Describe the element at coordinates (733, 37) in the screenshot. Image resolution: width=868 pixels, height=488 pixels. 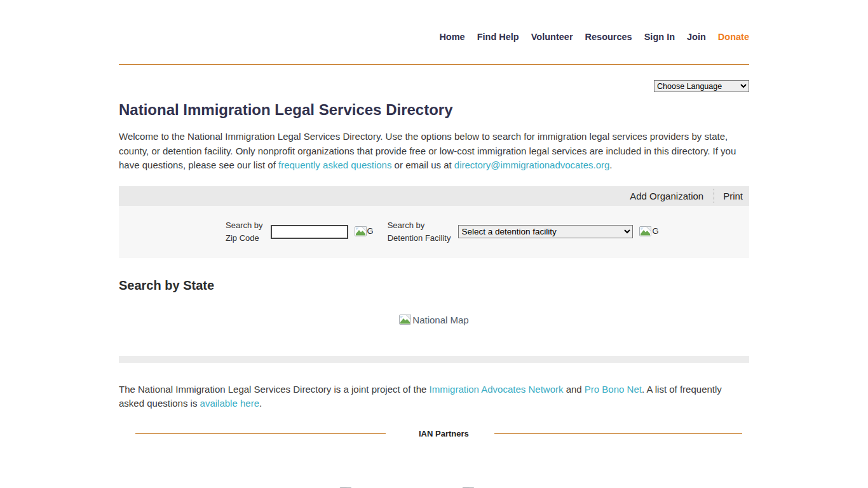
I see `nav-item-donate: Donate` at that location.